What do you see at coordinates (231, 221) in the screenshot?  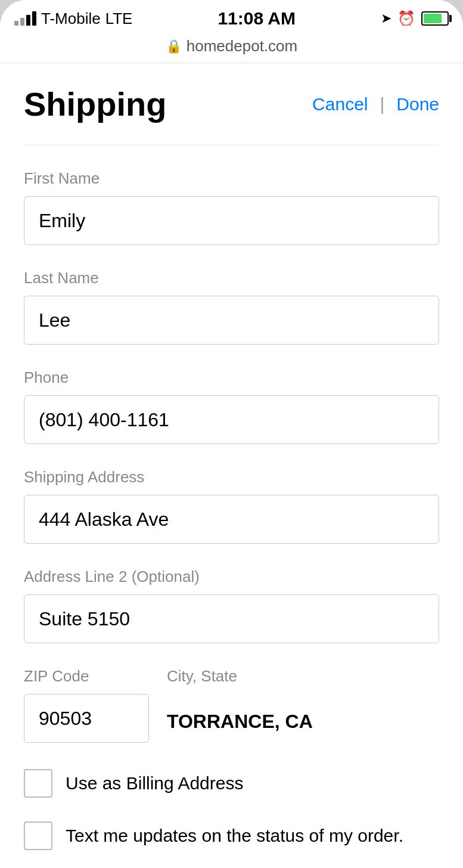 I see `first-name-input` at bounding box center [231, 221].